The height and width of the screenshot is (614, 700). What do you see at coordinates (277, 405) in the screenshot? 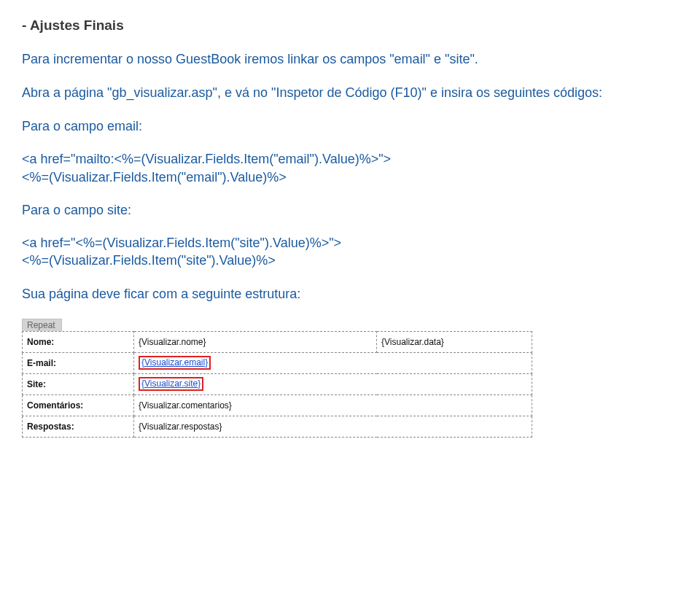
I see `table-row: Comentários: {Visualizar.comentarios}` at bounding box center [277, 405].